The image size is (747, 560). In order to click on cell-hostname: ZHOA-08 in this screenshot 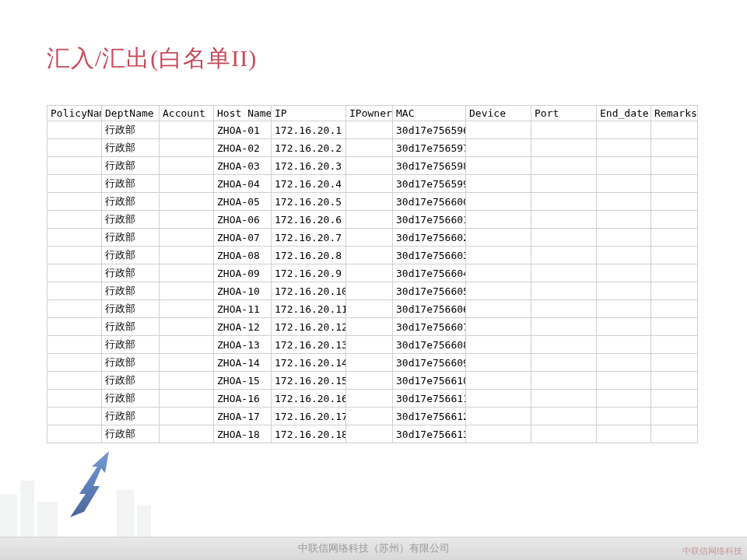, I will do `click(243, 255)`.